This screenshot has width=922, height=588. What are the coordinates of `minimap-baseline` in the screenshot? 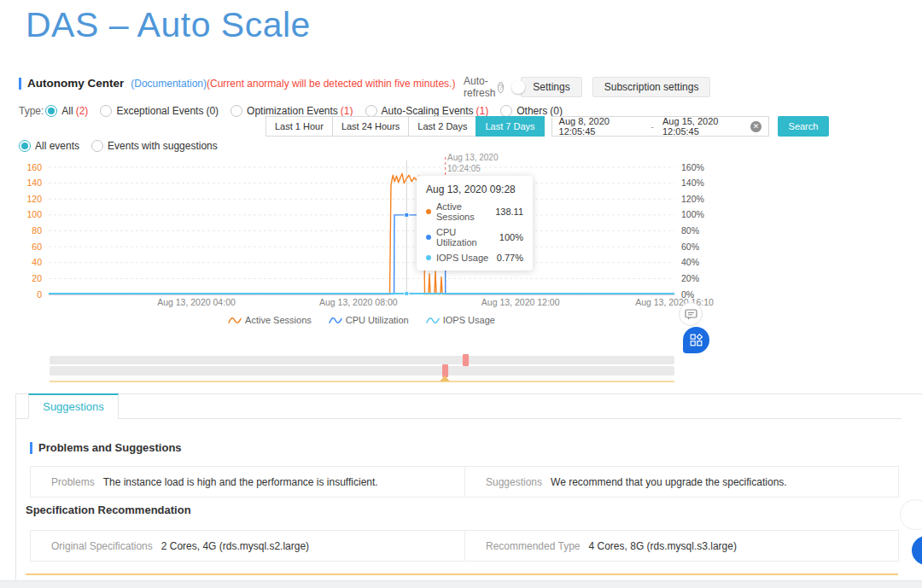 It's located at (362, 381).